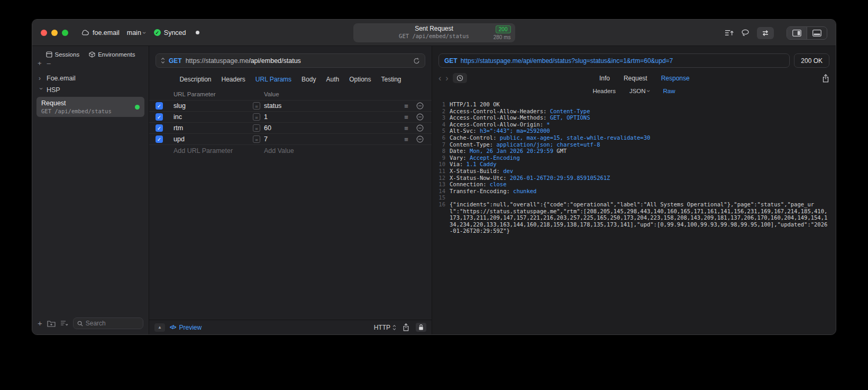 The width and height of the screenshot is (868, 390). What do you see at coordinates (275, 61) in the screenshot?
I see `request-url-path: /api/embed/status` at bounding box center [275, 61].